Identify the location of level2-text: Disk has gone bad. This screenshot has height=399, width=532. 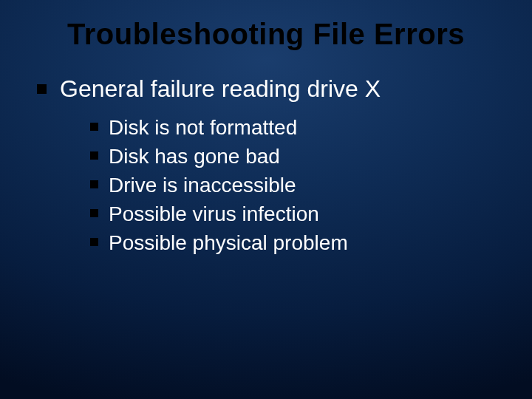
(194, 157).